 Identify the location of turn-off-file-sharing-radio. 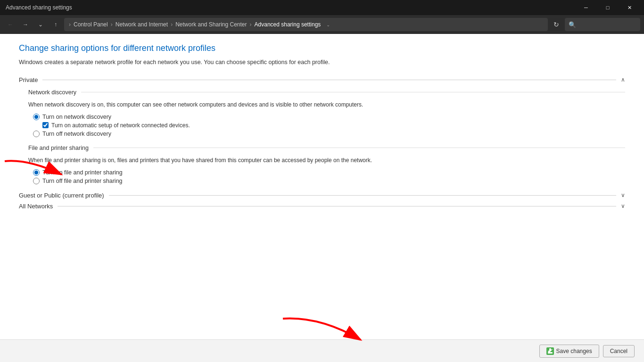
(36, 181).